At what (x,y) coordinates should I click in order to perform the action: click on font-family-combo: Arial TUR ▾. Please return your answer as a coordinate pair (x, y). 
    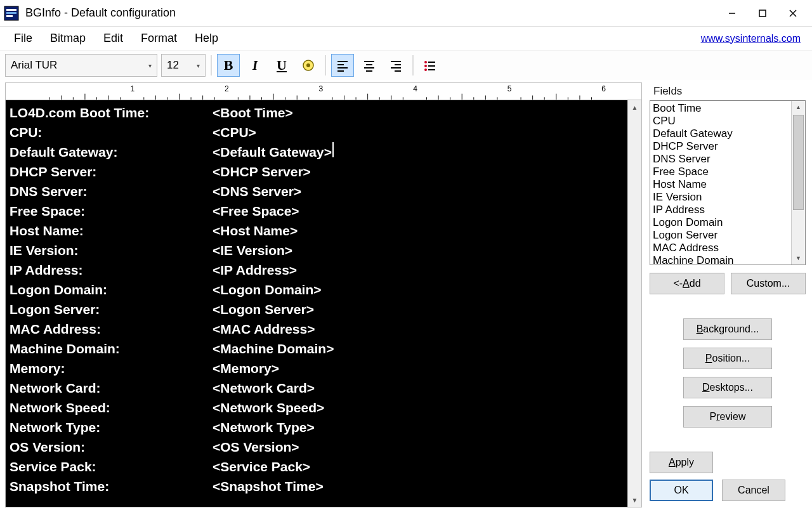
    Looking at the image, I should click on (81, 65).